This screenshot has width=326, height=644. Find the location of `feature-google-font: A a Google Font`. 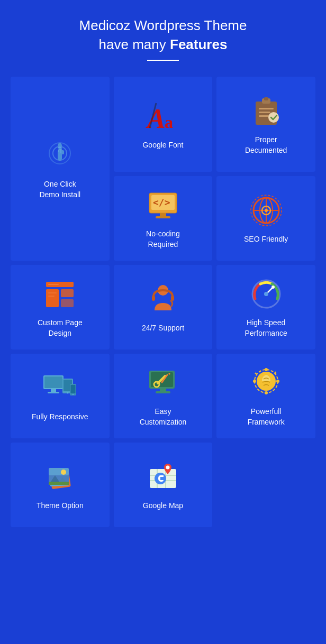

feature-google-font: A a Google Font is located at coordinates (163, 124).